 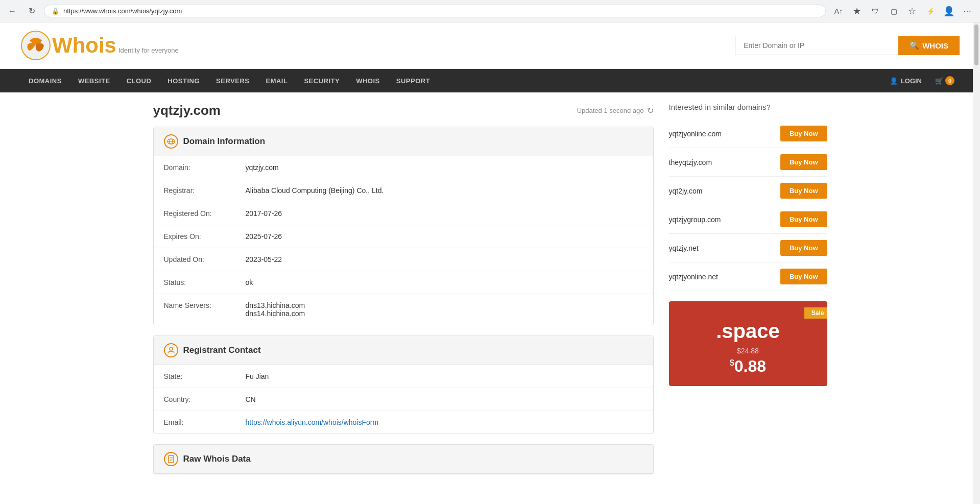 I want to click on registrant-info-table: State: Fu Jian Country: CN Email: https:…, so click(x=403, y=399).